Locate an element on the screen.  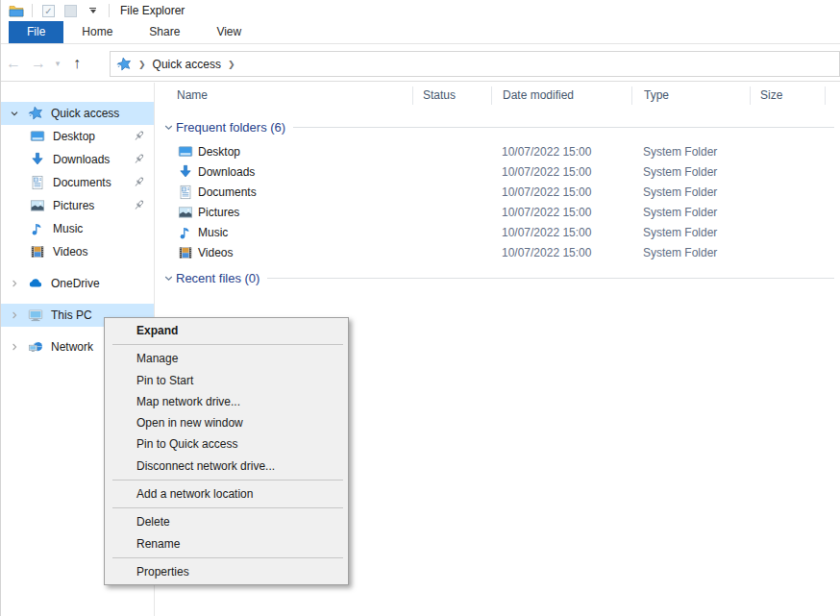
blank-sheet-icon is located at coordinates (71, 12).